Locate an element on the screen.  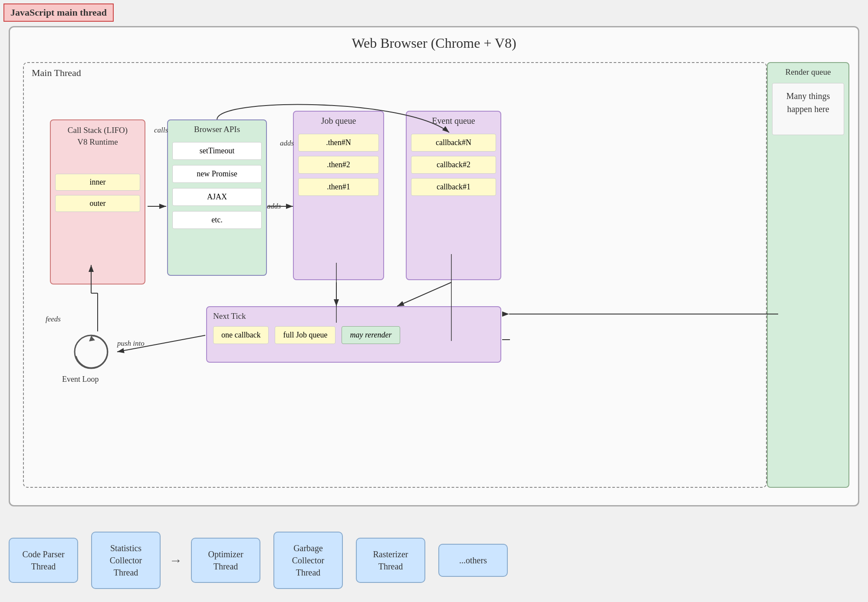
job-queue-box: Job queue .then#N .then#2 .then#1 is located at coordinates (339, 195).